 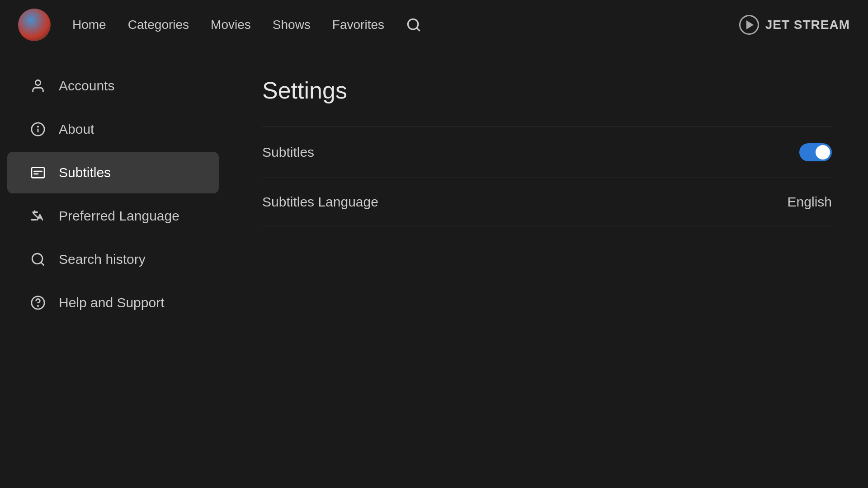 I want to click on subtitles-label: Subtitles, so click(x=288, y=152).